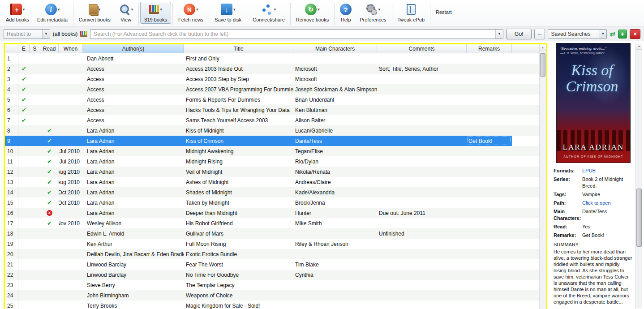 The width and height of the screenshot is (644, 309). I want to click on table-row: 9 ✔ Lara Adrian Kiss of Crimson Dante/Te…, so click(272, 141).